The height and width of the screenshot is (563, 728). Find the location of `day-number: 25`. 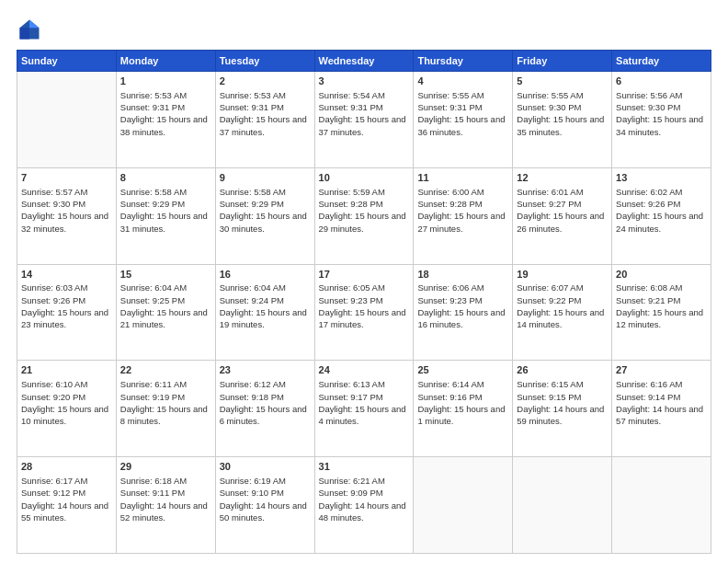

day-number: 25 is located at coordinates (463, 370).